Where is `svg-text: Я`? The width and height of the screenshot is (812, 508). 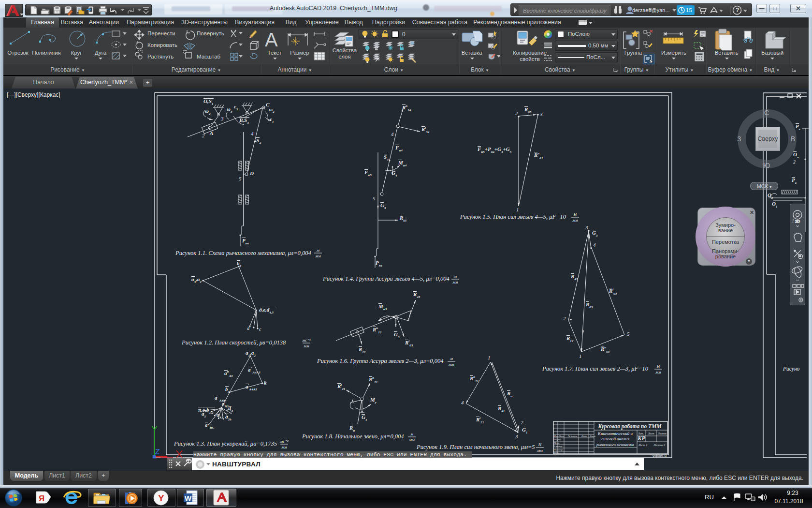
svg-text: Я is located at coordinates (42, 498).